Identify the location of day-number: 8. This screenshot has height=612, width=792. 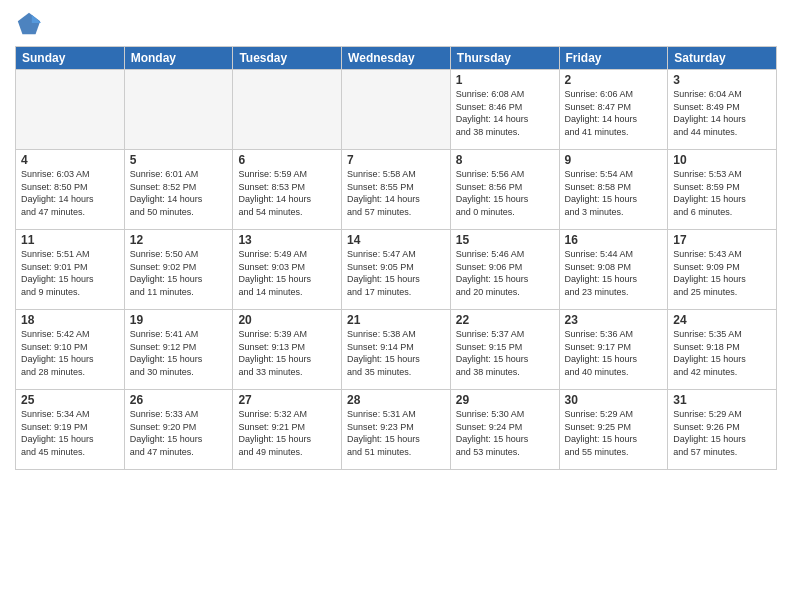
(505, 160).